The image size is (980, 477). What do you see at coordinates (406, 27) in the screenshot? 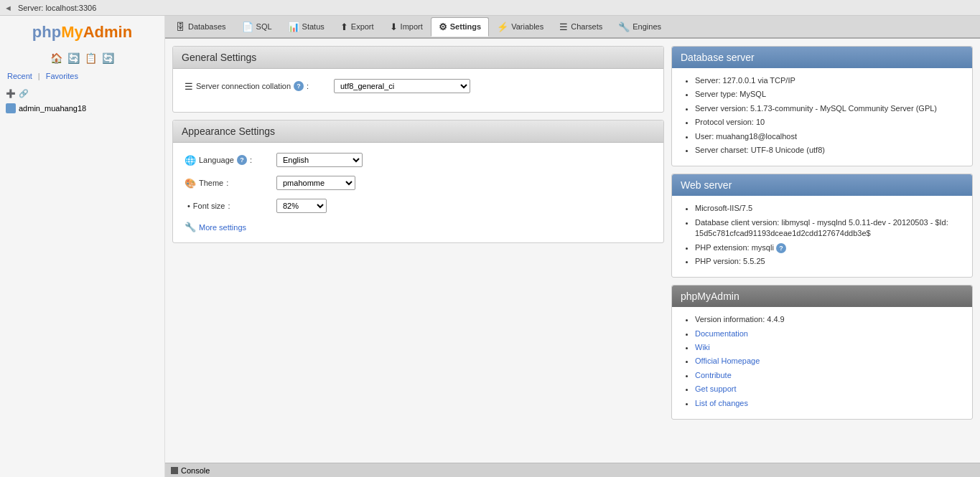
I see `tab-import: ⬇ Import` at bounding box center [406, 27].